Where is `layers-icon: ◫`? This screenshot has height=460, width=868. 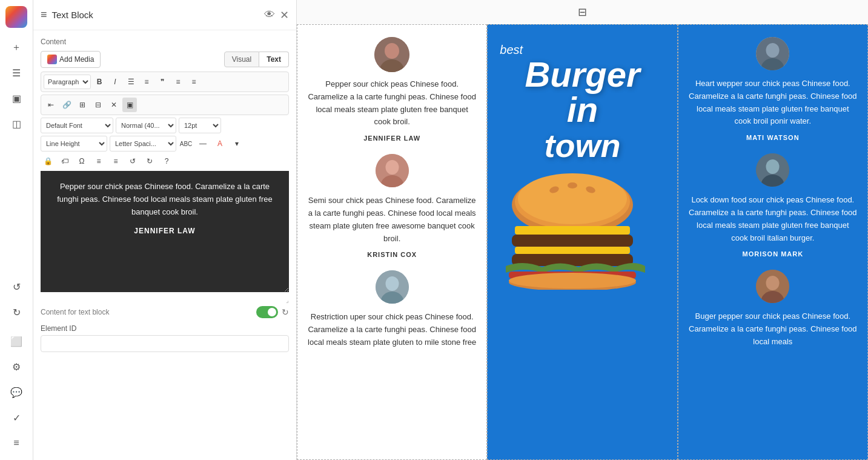 layers-icon: ◫ is located at coordinates (16, 124).